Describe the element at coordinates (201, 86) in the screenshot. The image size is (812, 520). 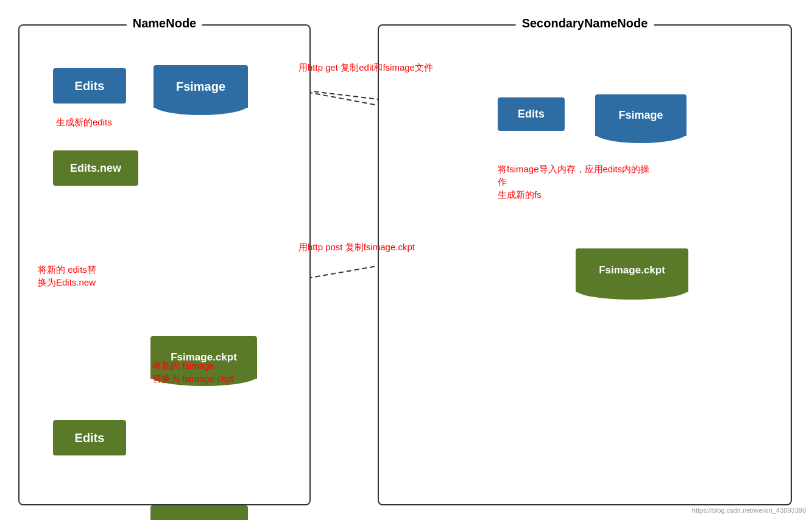
I see `namenode-fsimage-top: Fsimage` at that location.